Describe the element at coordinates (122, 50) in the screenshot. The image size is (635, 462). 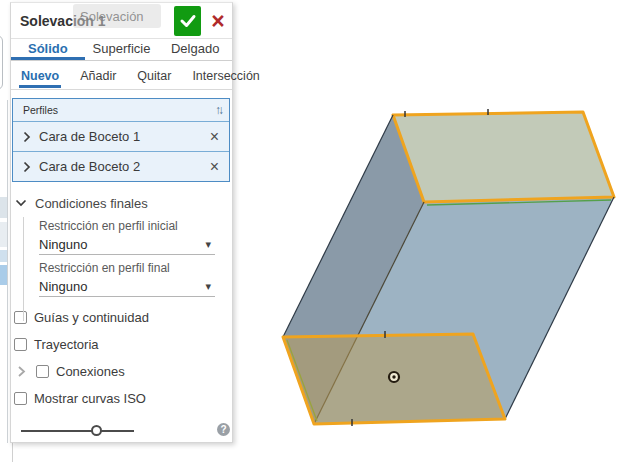
I see `tab-superficie: Superficie` at that location.